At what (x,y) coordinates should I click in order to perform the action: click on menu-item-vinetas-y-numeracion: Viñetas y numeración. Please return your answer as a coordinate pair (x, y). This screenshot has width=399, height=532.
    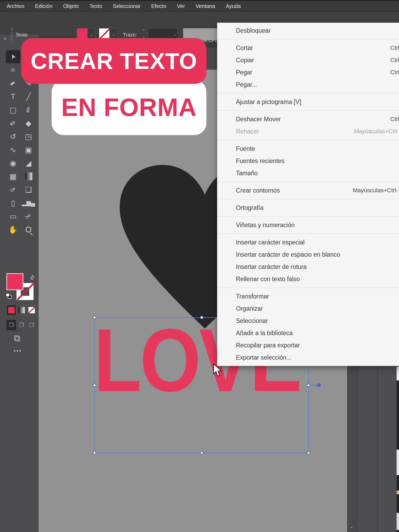
    Looking at the image, I should click on (308, 225).